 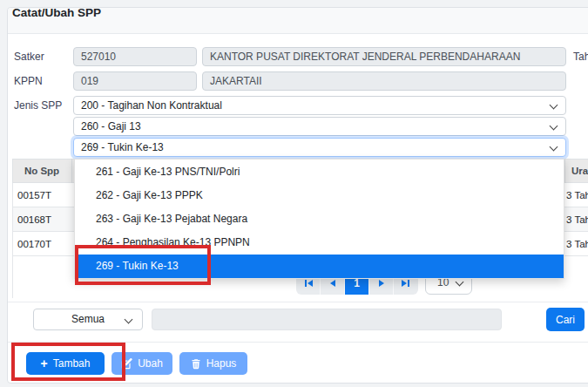 I want to click on tahun-label: Tahun, so click(x=580, y=57).